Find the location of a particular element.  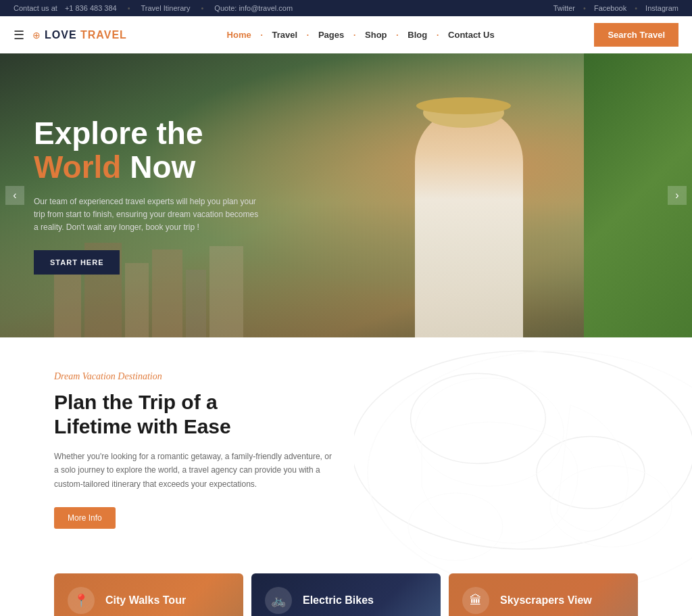

hero-hat-brim is located at coordinates (464, 105).